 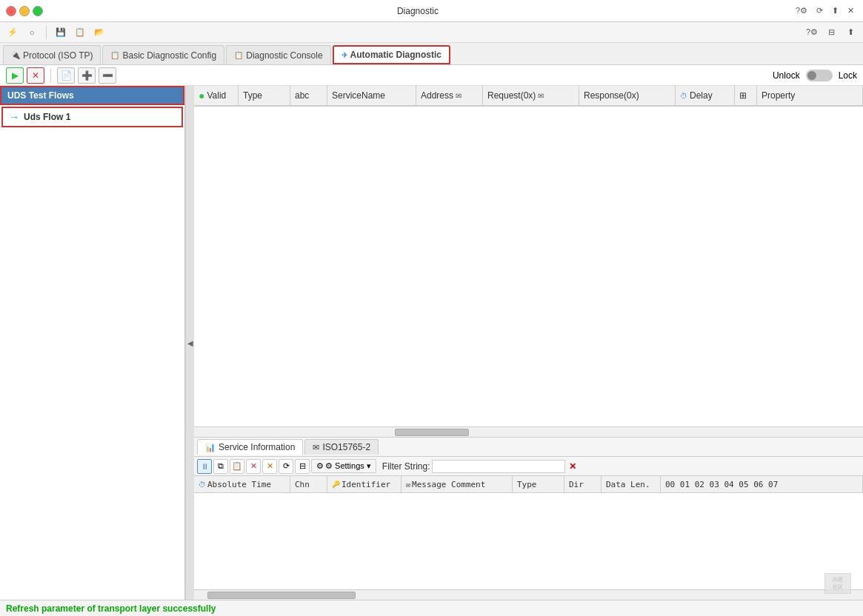 What do you see at coordinates (344, 55) in the screenshot?
I see `auto-diag-icon: ✈` at bounding box center [344, 55].